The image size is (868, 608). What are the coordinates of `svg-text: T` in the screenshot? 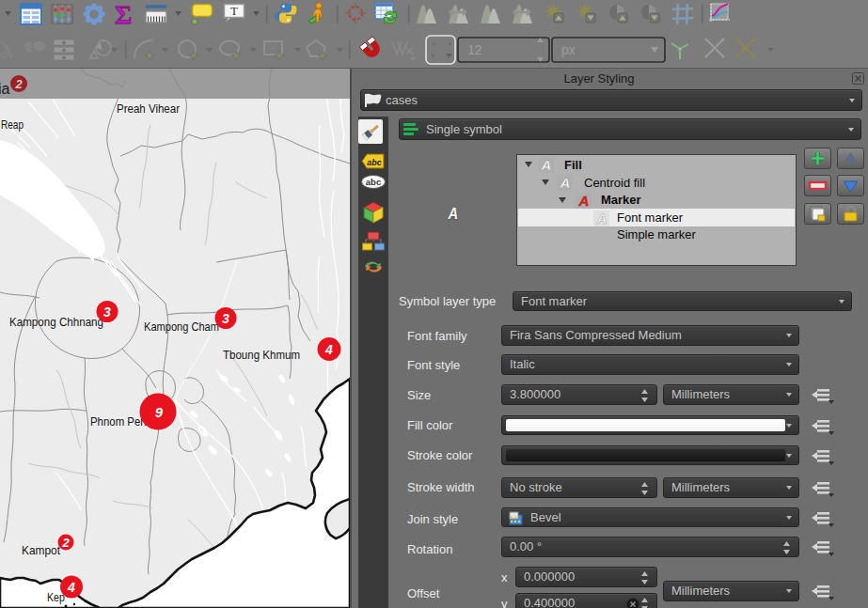 It's located at (234, 11).